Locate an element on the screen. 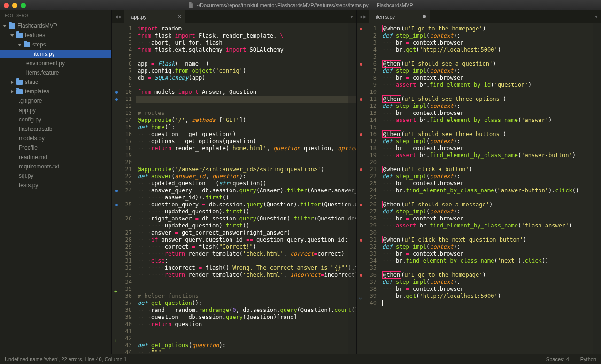 This screenshot has height=364, width=601. code-line: ····if answer_query.question_id == quest… is located at coordinates (246, 240).